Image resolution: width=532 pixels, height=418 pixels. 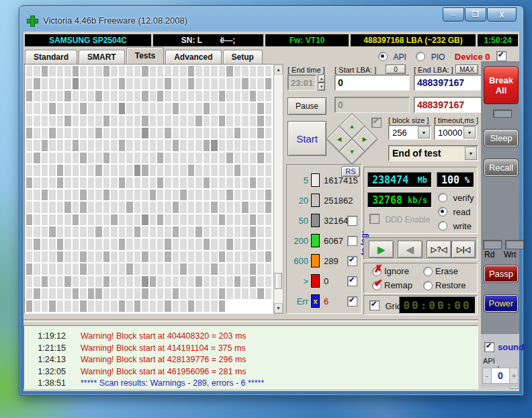 I want to click on scroll-down-icon: ▼, so click(x=278, y=308).